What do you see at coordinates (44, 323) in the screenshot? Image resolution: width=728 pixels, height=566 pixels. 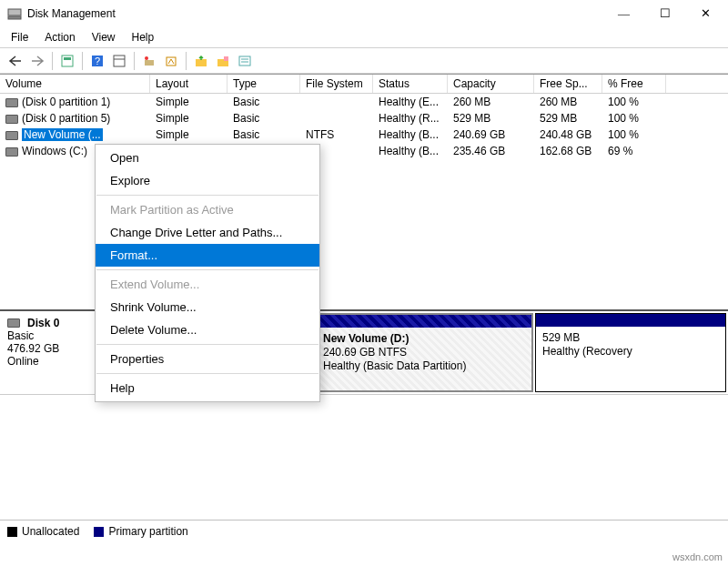 I see `disk-name: Disk 0` at bounding box center [44, 323].